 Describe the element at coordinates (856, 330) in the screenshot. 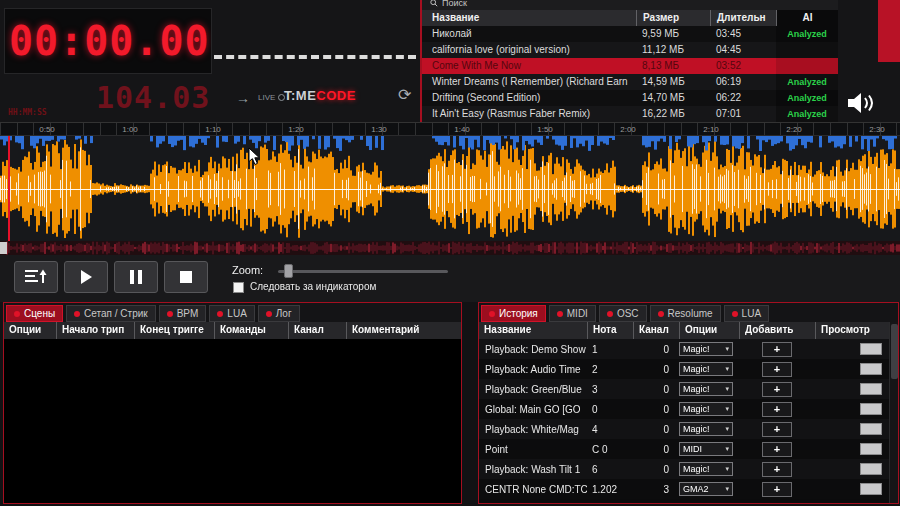

I see `column-header-preview: Просмотр` at that location.